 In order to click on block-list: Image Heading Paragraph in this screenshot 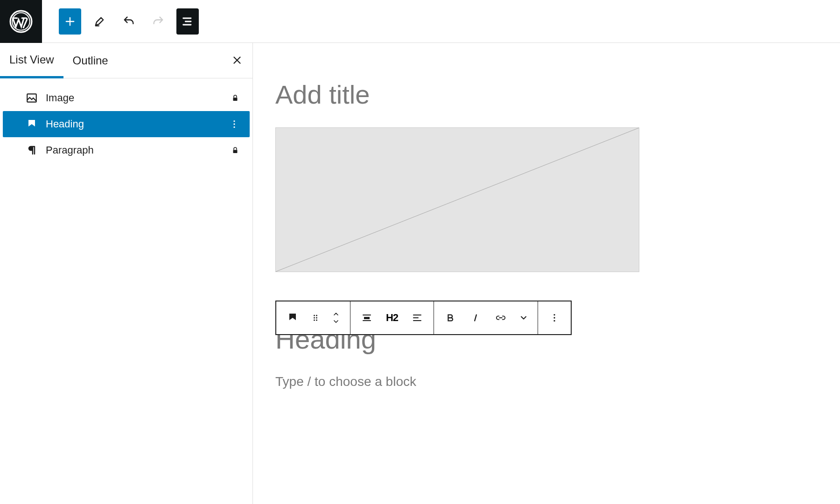, I will do `click(126, 121)`.